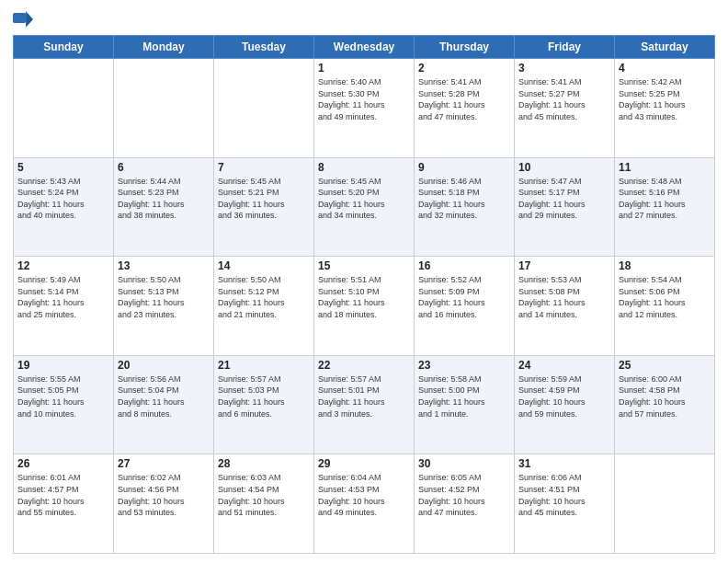  What do you see at coordinates (665, 306) in the screenshot?
I see `calendar-cell: 18Sunrise: 5:54 AM Sunset: 5:06 PM Dayli…` at bounding box center [665, 306].